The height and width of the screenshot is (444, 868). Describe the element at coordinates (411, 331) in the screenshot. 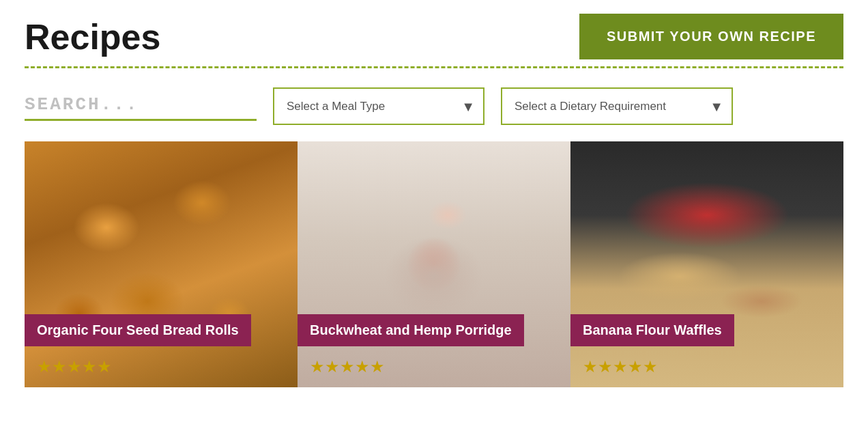

I see `recipe-title-banner: Buckwheat and Hemp Porridge` at that location.